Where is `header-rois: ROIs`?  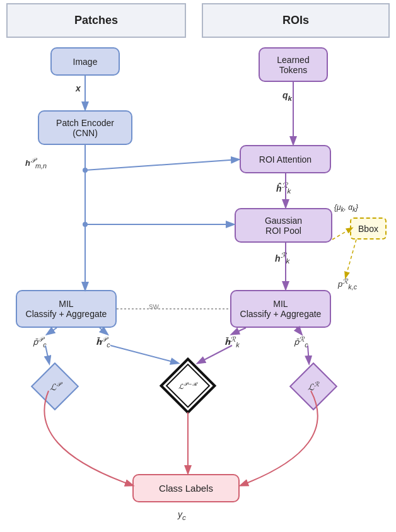 header-rois: ROIs is located at coordinates (296, 20).